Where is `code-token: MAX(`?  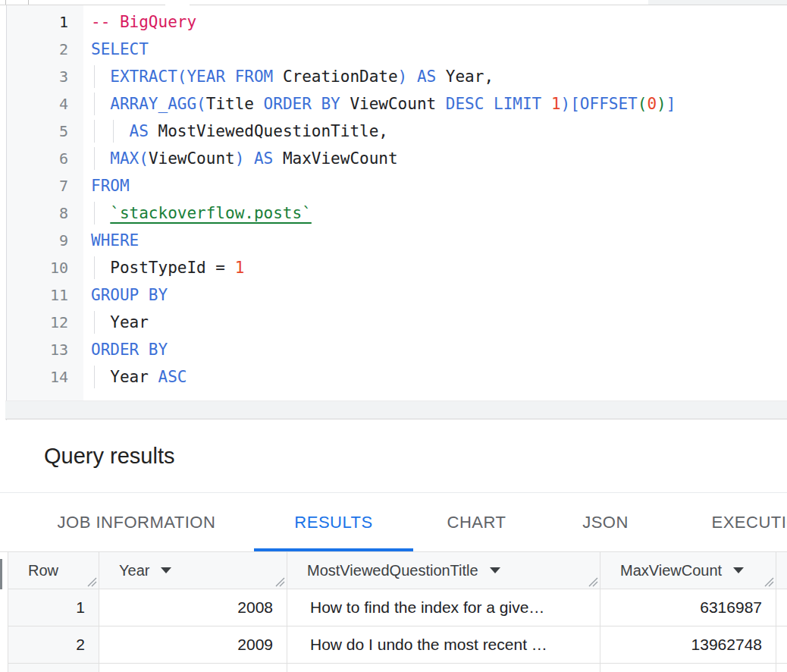
code-token: MAX( is located at coordinates (129, 159).